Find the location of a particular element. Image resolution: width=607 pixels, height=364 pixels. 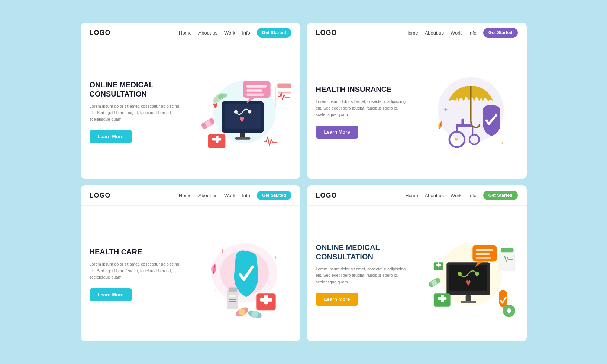

nav-home-1: Home is located at coordinates (185, 33).